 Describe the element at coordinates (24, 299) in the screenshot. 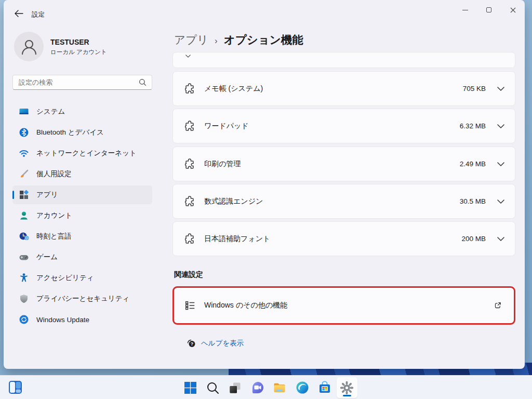

I see `shield-icon` at that location.